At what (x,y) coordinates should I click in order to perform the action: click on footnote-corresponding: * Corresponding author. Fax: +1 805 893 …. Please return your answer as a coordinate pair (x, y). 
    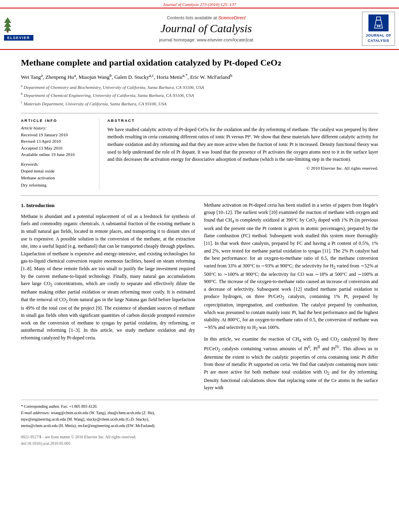
    Looking at the image, I should click on (200, 407).